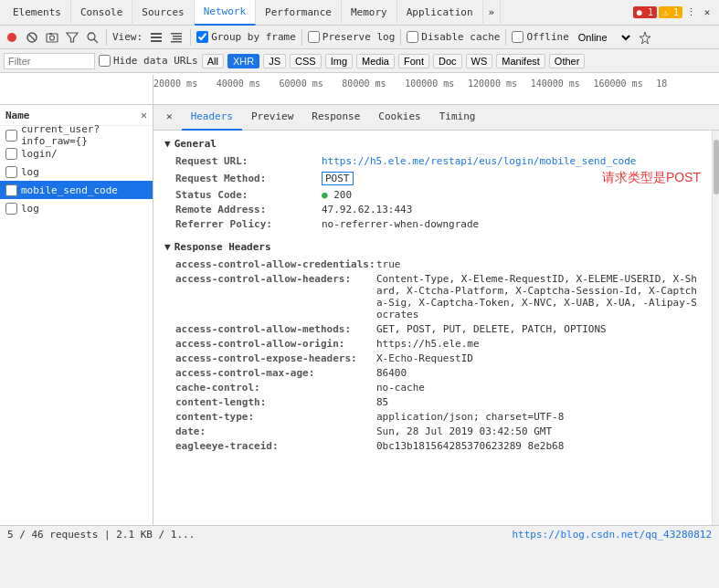 This screenshot has width=719, height=588. I want to click on filter-xhr-button: XHR, so click(243, 61).